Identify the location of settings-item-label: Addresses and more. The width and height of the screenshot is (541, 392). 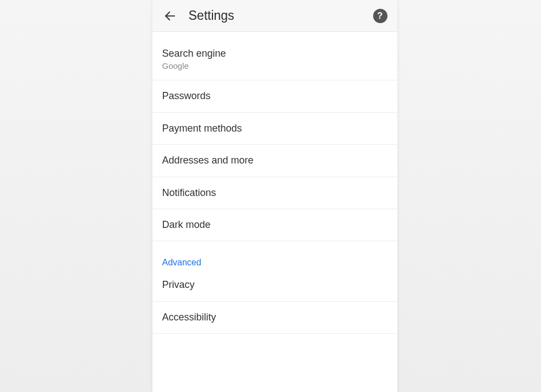
(275, 161).